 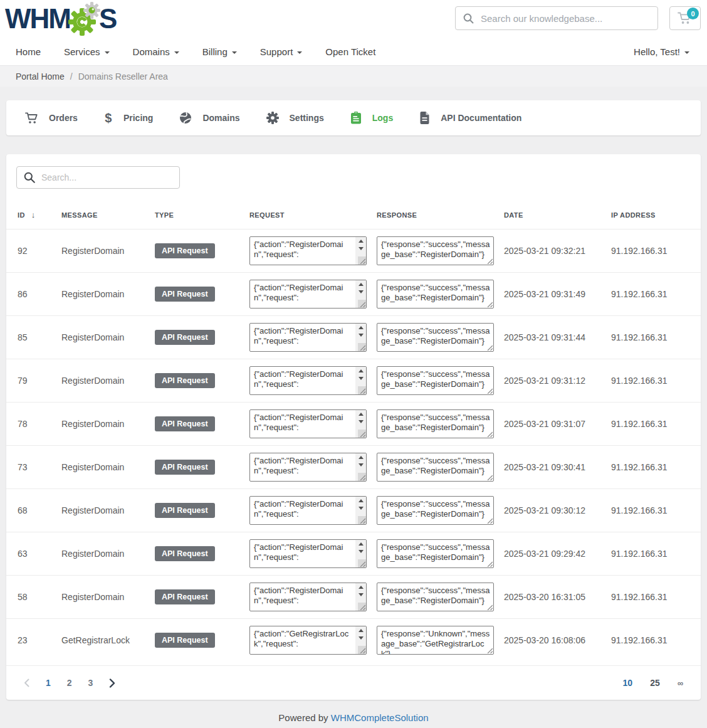 What do you see at coordinates (156, 51) in the screenshot?
I see `nav-item-domains: Domains` at bounding box center [156, 51].